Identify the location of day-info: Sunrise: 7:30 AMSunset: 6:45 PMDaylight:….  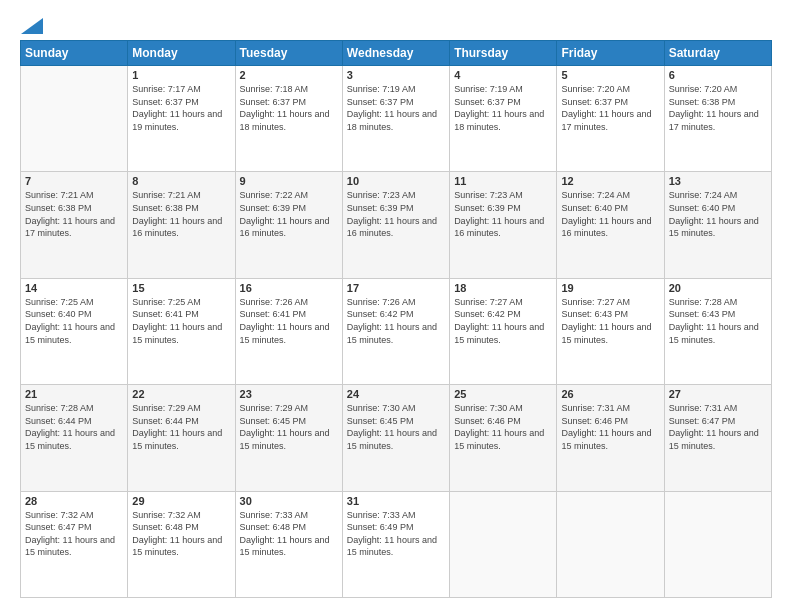
(396, 427).